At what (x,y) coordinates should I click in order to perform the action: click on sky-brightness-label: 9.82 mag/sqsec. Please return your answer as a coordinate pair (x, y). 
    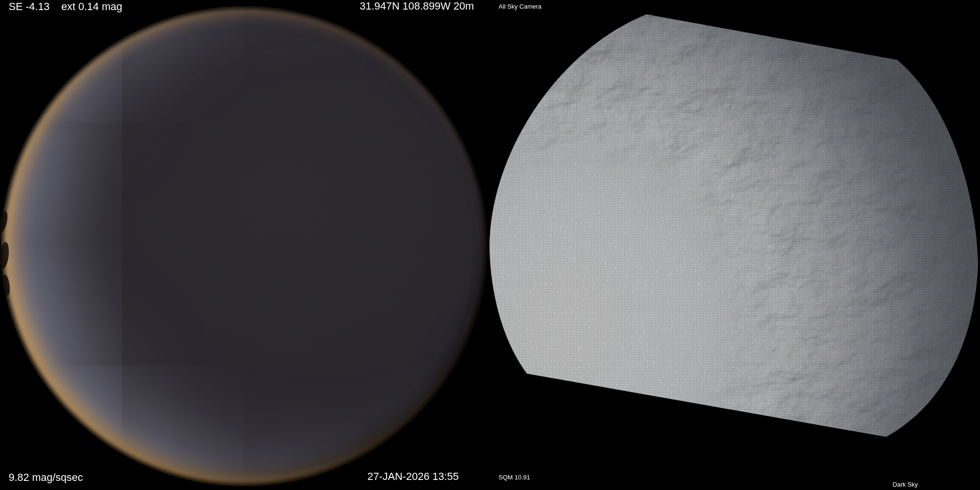
    Looking at the image, I should click on (46, 478).